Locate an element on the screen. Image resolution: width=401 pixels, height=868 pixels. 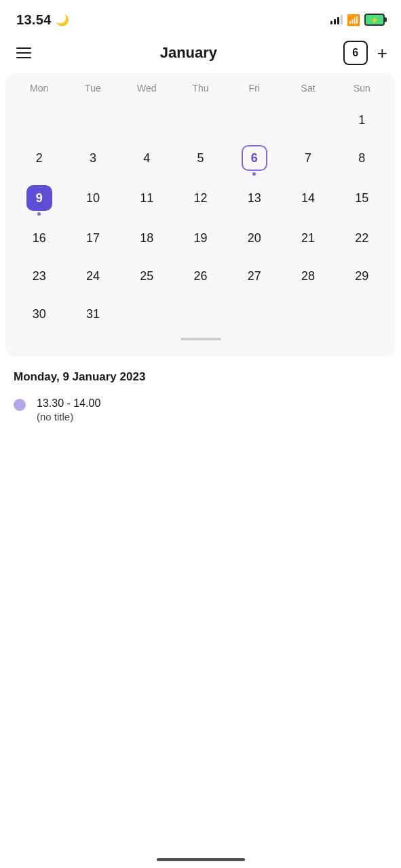
date-number: 11 is located at coordinates (147, 198).